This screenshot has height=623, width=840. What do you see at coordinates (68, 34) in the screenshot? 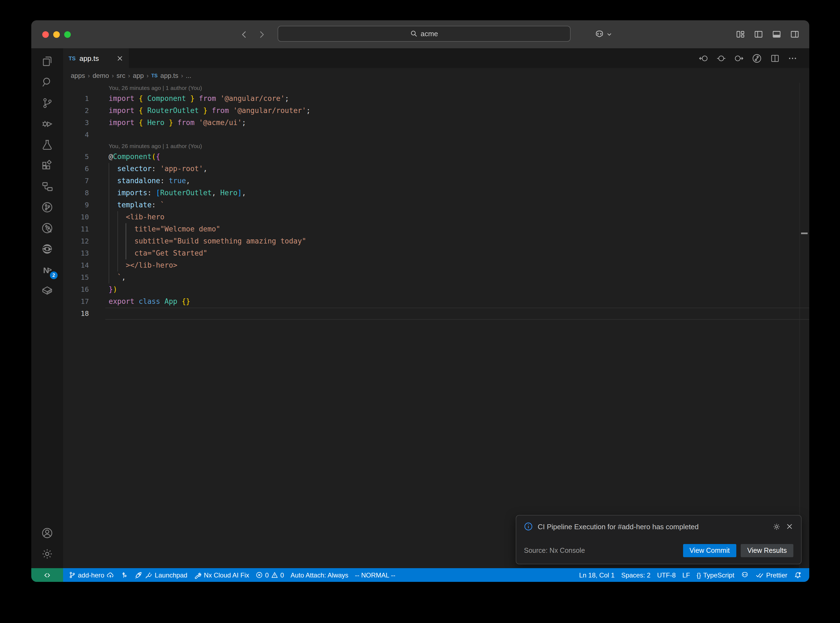
I see `maximize-window-button` at bounding box center [68, 34].